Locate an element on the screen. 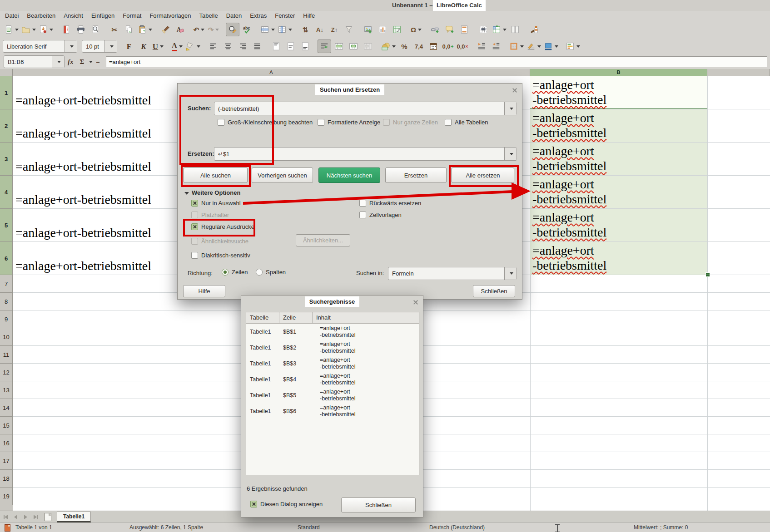 This screenshot has height=532, width=770. new-document-button is located at coordinates (11, 30).